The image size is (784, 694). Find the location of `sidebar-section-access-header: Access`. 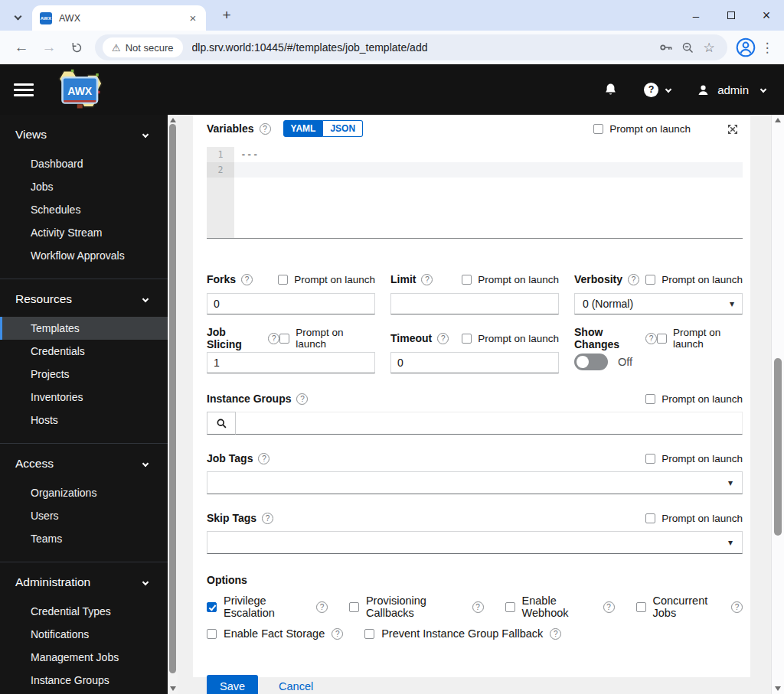

sidebar-section-access-header: Access is located at coordinates (84, 464).